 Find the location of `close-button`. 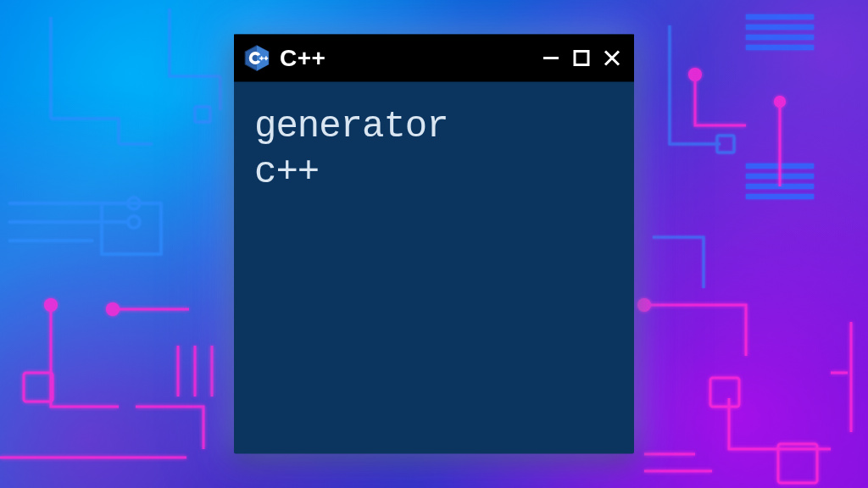

close-button is located at coordinates (612, 58).